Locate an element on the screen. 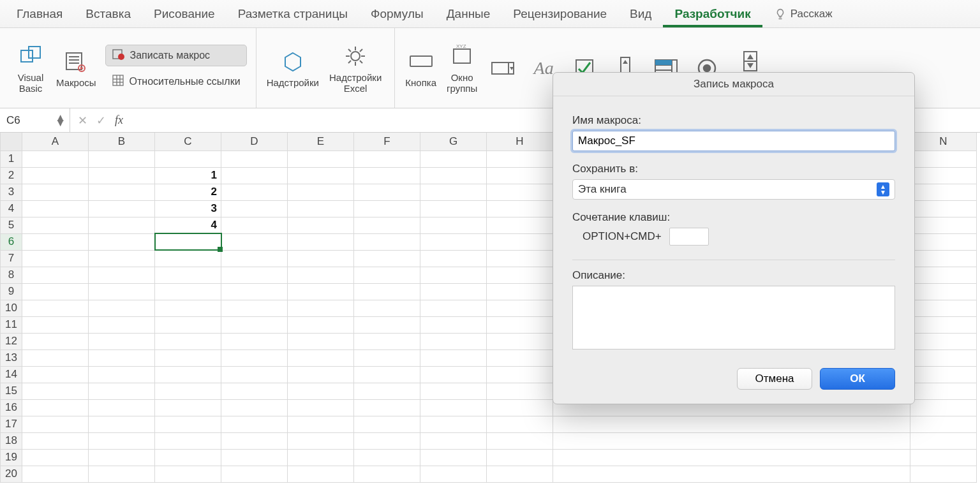 Image resolution: width=980 pixels, height=500 pixels. cell-A2 is located at coordinates (56, 175).